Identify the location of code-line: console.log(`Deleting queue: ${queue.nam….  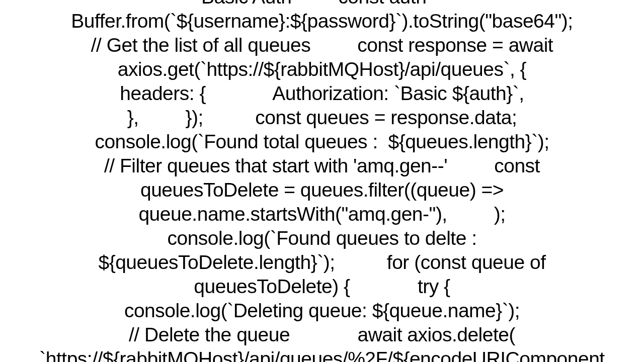
(322, 311).